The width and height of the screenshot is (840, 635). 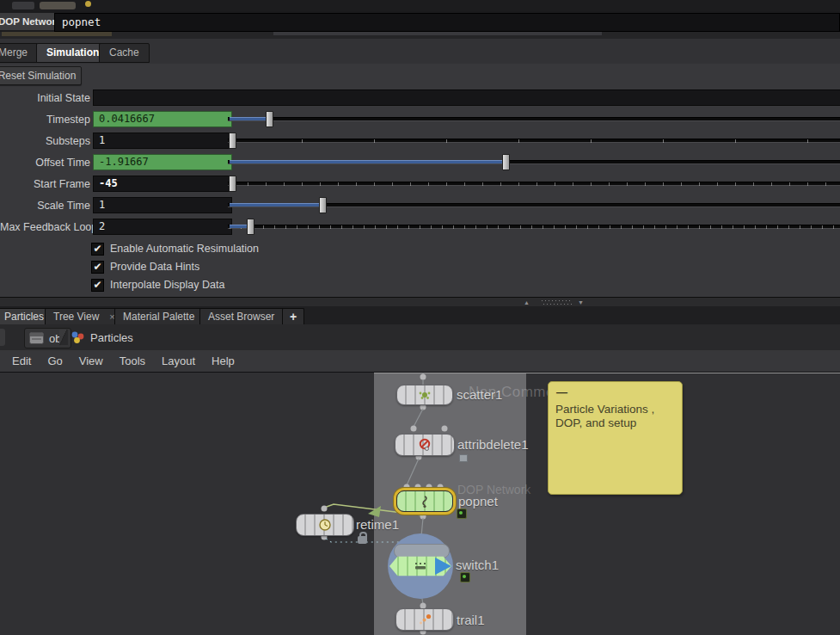 What do you see at coordinates (167, 285) in the screenshot?
I see `checkbox-label: Interpolate Display Data` at bounding box center [167, 285].